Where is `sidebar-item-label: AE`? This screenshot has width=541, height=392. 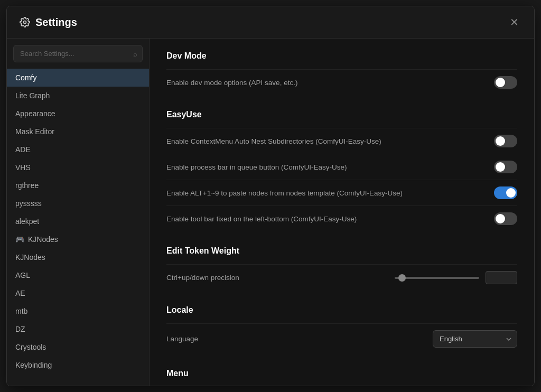 sidebar-item-label: AE is located at coordinates (20, 293).